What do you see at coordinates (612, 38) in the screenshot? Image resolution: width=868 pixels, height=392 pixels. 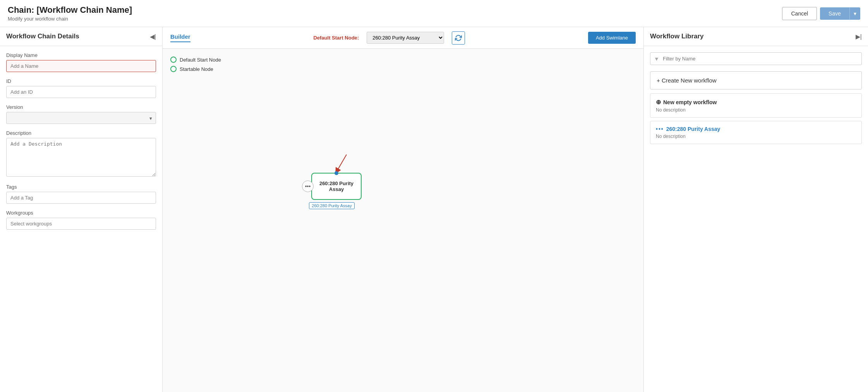 I see `add-swimlane-button: Add Swimlane` at bounding box center [612, 38].